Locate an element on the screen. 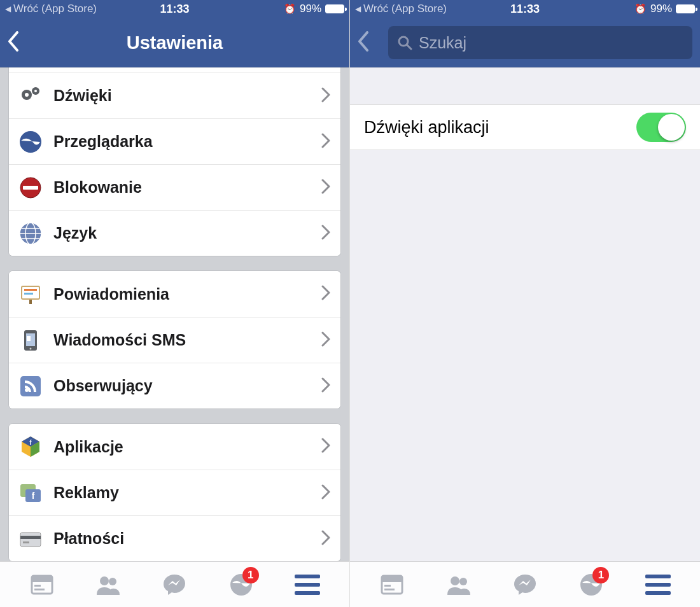 This screenshot has height=607, width=700. language-icon is located at coordinates (31, 234).